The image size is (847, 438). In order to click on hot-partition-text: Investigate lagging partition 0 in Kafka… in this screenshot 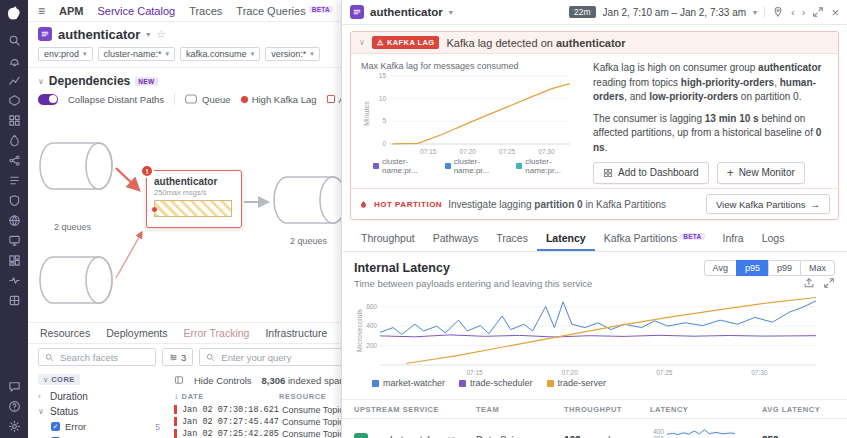, I will do `click(557, 204)`.